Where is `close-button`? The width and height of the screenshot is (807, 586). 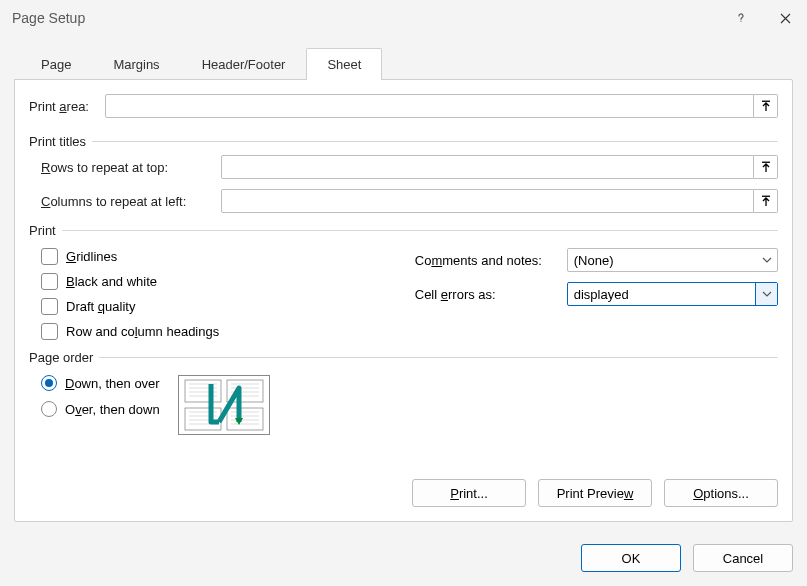
close-button is located at coordinates (785, 18).